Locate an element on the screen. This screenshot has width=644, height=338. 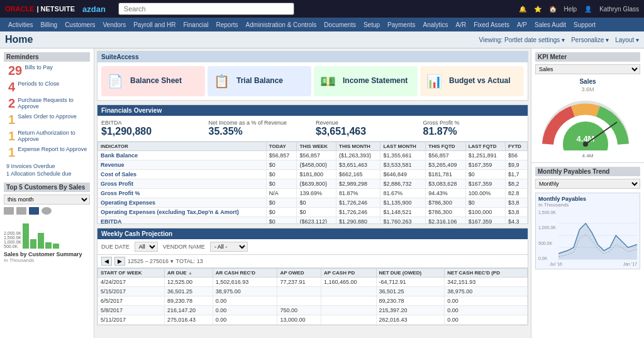
table-cell: $56,857 is located at coordinates (317, 156).